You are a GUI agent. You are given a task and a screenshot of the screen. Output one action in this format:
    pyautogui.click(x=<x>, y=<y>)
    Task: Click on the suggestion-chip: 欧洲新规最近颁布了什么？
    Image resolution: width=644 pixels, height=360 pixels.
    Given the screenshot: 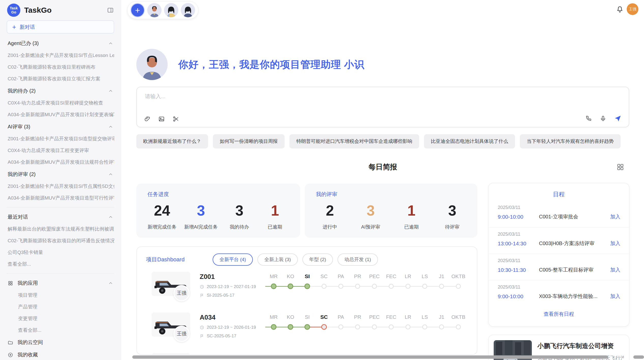 What is the action you would take?
    pyautogui.click(x=172, y=141)
    